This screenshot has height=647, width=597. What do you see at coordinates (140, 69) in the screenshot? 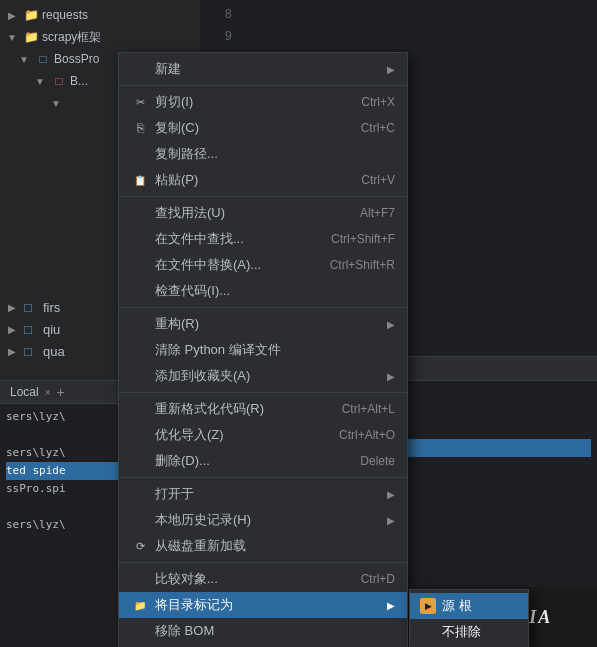
I see `new-icon` at bounding box center [140, 69].